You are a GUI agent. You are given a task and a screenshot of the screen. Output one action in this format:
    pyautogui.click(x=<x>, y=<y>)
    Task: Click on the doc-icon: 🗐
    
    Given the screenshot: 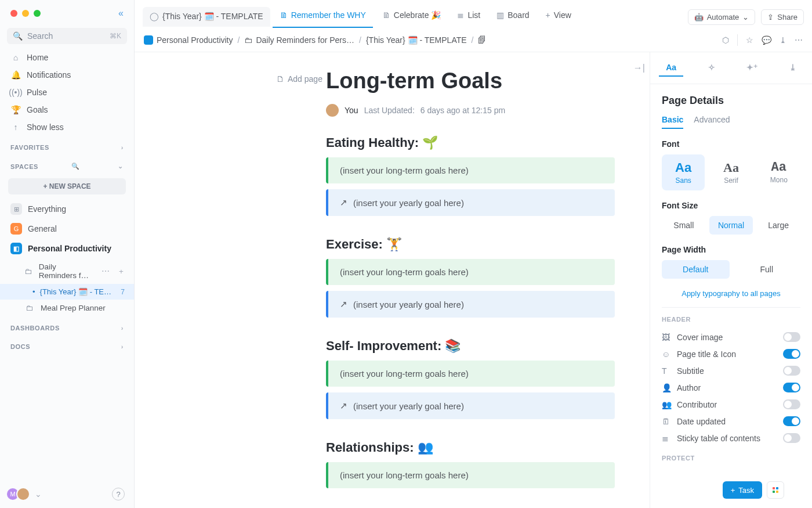 What is the action you would take?
    pyautogui.click(x=482, y=40)
    